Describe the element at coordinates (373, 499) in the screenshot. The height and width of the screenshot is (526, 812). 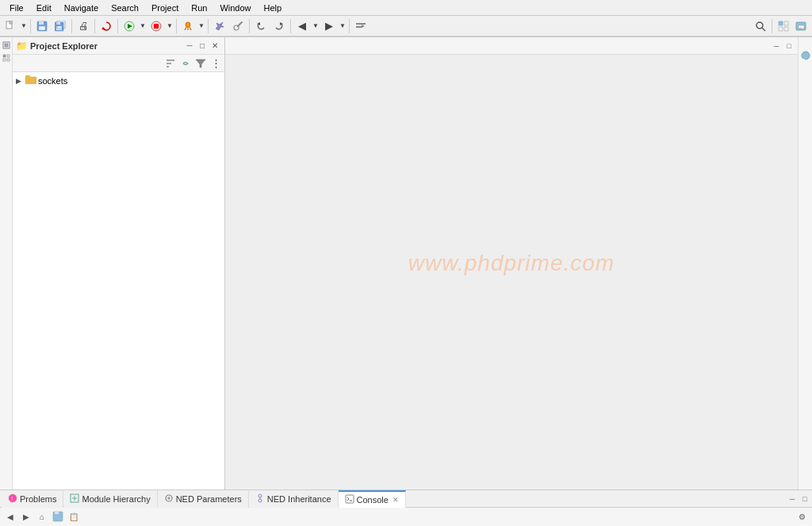
I see `tab-console: Console ✕` at that location.